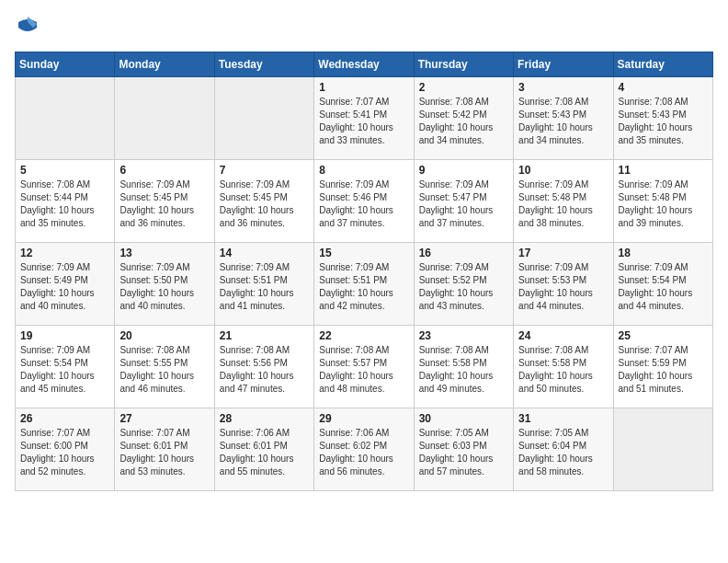 Image resolution: width=728 pixels, height=563 pixels. I want to click on header-cell-saturday: Saturday, so click(663, 64).